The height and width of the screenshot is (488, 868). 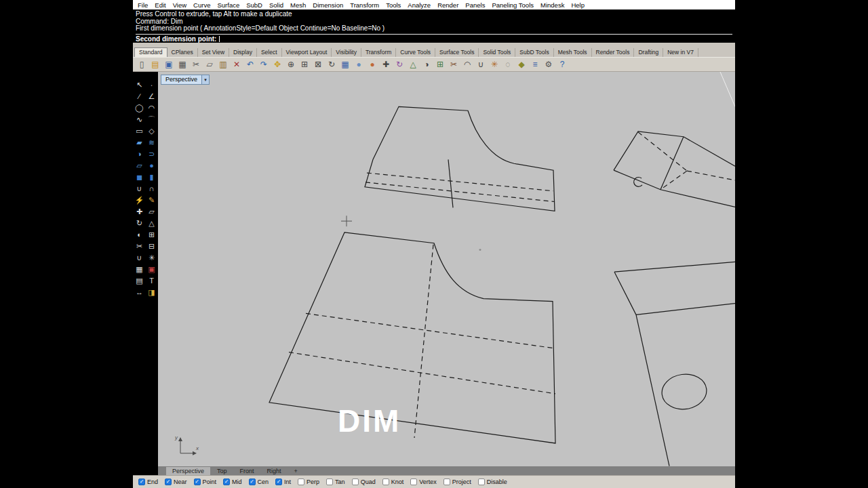 I want to click on menu-item: Solid, so click(x=277, y=5).